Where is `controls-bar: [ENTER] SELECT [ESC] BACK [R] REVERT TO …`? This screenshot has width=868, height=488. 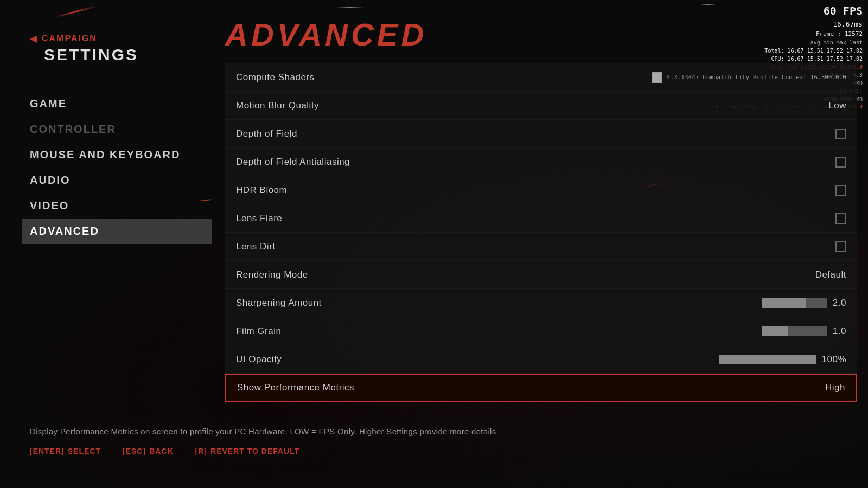
controls-bar: [ENTER] SELECT [ESC] BACK [R] REVERT TO … is located at coordinates (444, 451).